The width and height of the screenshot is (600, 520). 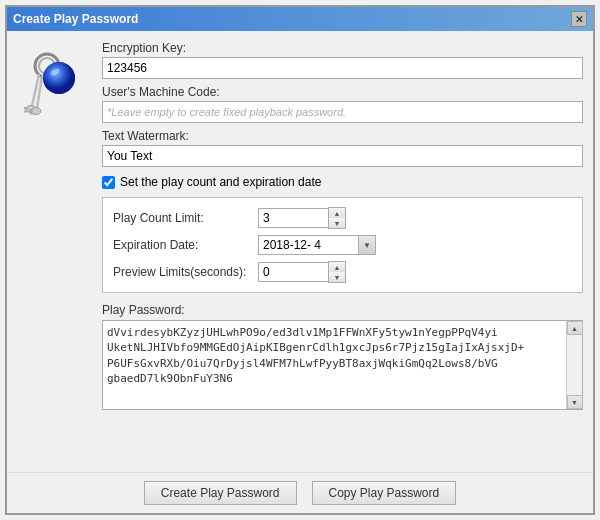 I want to click on preview-label: Preview Limits(seconds):, so click(x=186, y=272).